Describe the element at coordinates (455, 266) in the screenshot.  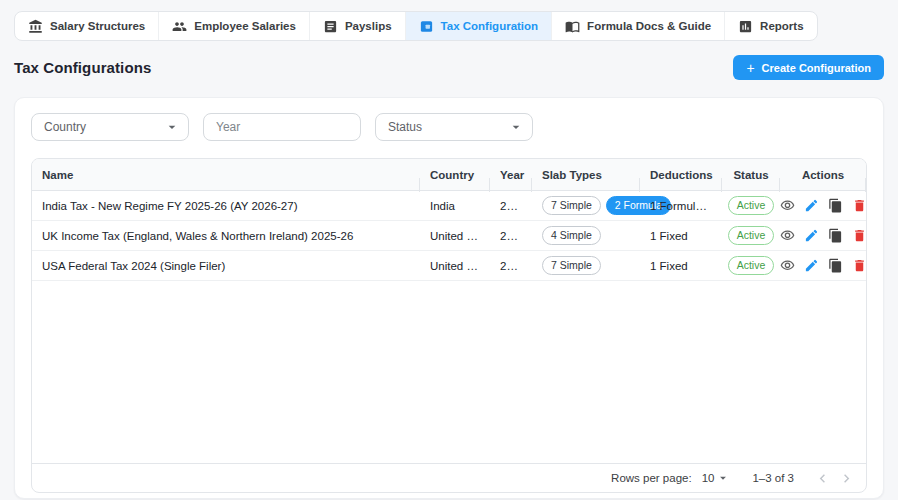
I see `config-country: United States` at that location.